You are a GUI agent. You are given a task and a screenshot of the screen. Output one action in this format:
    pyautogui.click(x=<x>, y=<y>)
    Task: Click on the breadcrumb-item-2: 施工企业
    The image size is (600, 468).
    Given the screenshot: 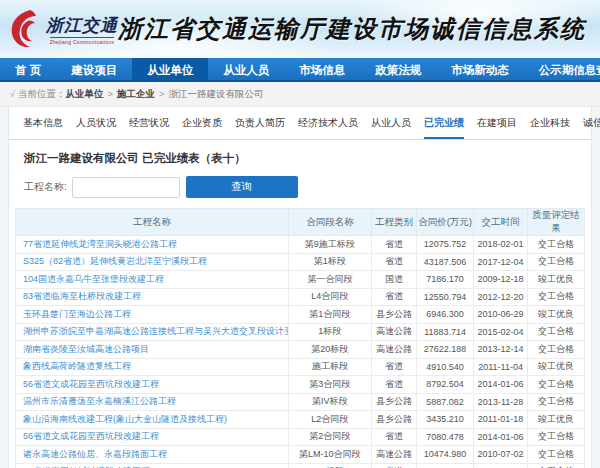 What is the action you would take?
    pyautogui.click(x=136, y=94)
    